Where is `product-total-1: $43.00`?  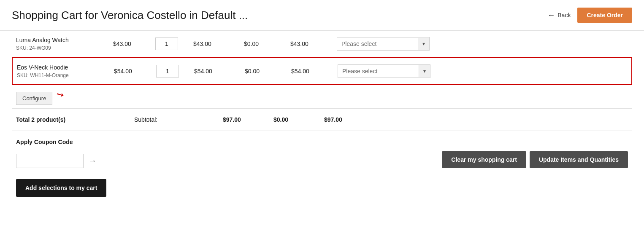 product-total-1: $43.00 is located at coordinates (314, 44).